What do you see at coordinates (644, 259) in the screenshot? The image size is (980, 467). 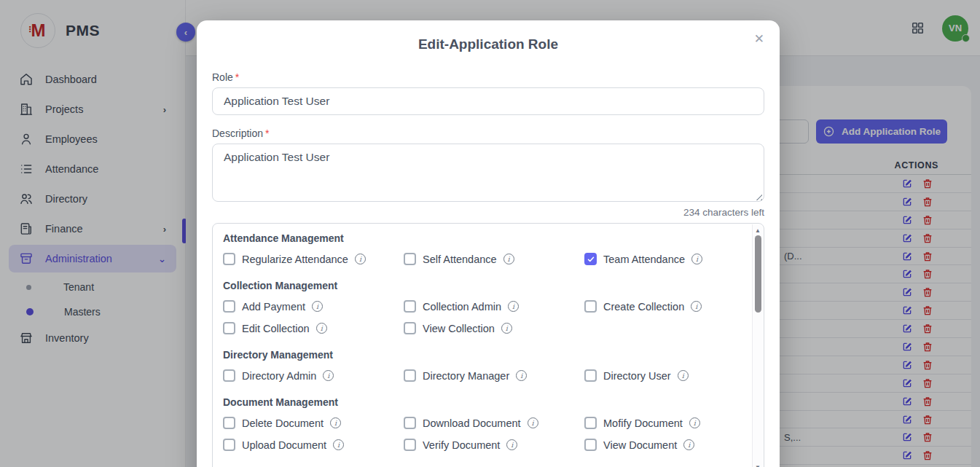 I see `permission-label: Team Attendance` at bounding box center [644, 259].